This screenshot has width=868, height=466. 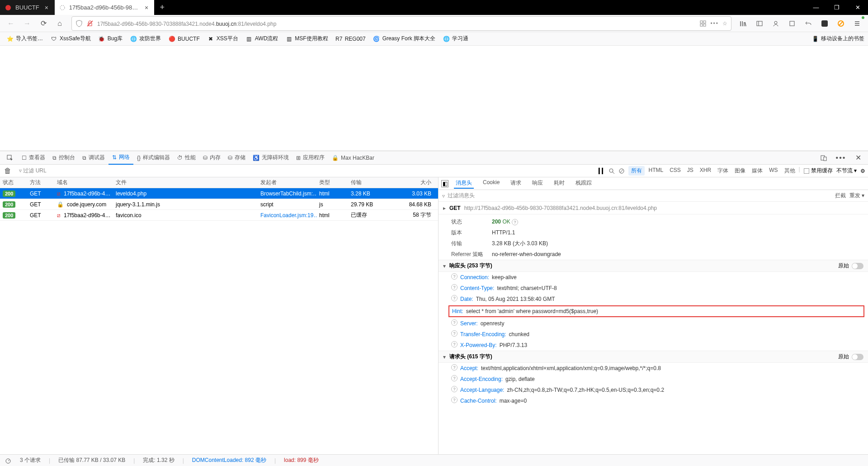 I want to click on bookmark-item: 🌀Greasy Fork 脚本大全, so click(x=404, y=39).